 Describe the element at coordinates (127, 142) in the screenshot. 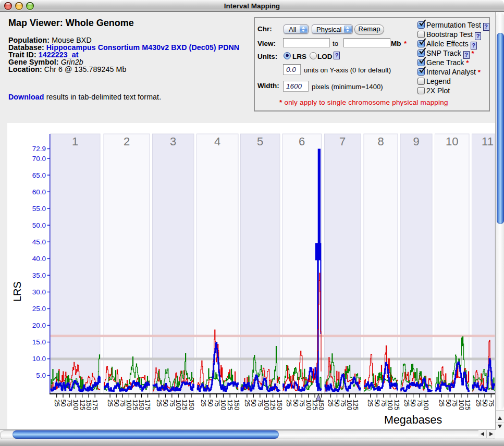

I see `svg-text: 2` at that location.